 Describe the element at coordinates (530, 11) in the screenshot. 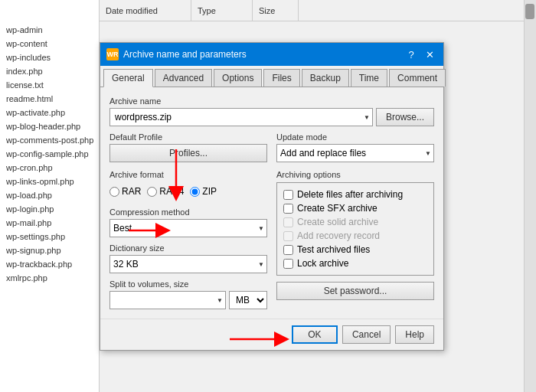

I see `scrollbar-thumb` at that location.